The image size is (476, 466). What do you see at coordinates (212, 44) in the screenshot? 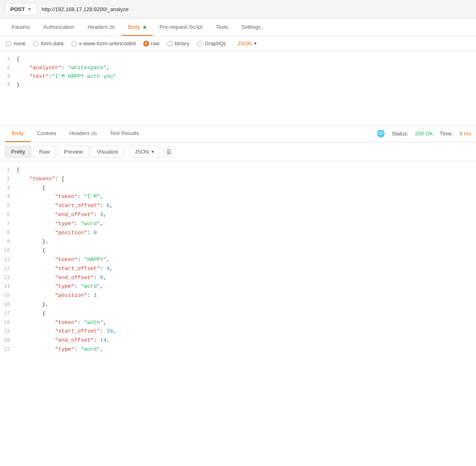
I see `radio-graphql: GraphQL` at bounding box center [212, 44].